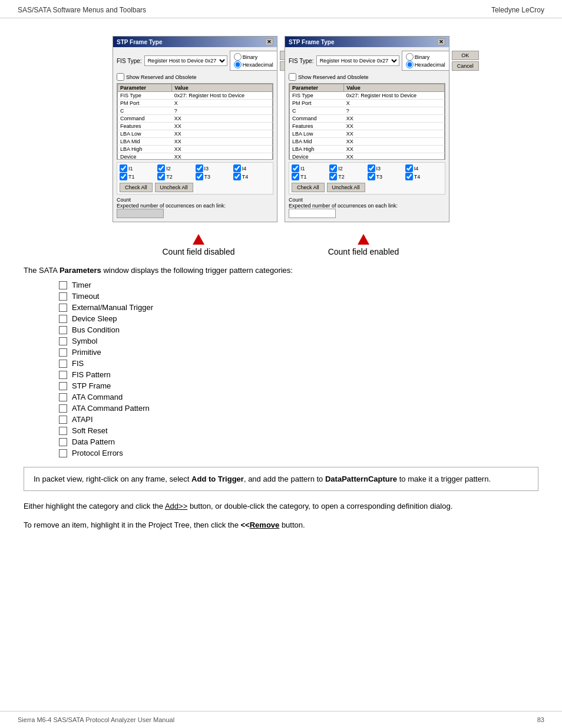 The height and width of the screenshot is (728, 562). I want to click on left-show-reserved-check, so click(120, 77).